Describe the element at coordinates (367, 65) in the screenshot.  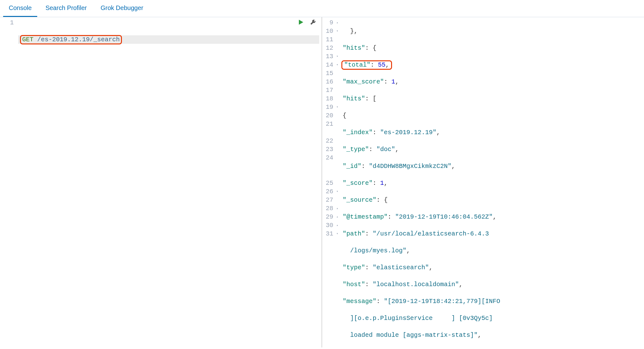
I see `total-highlight: "total": 55,` at that location.